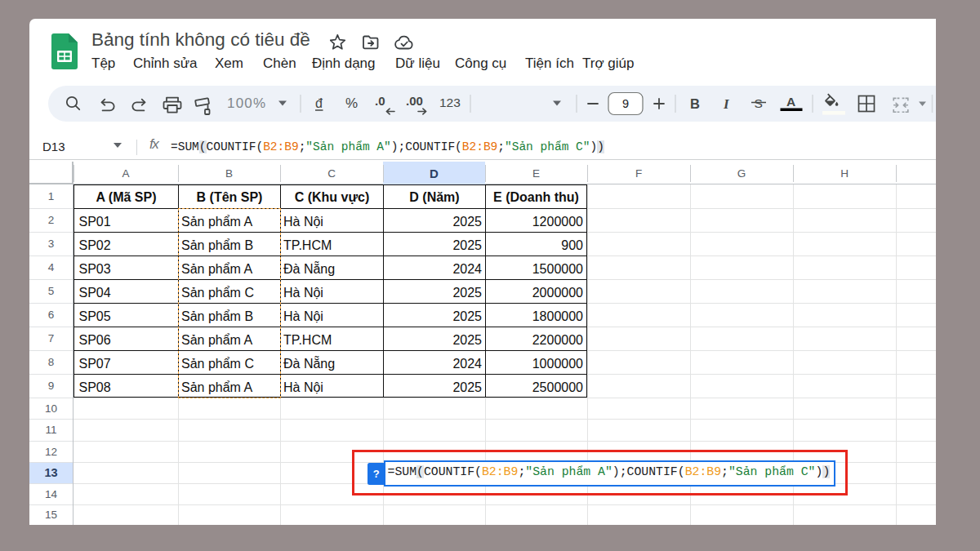 This screenshot has width=980, height=551. I want to click on svg-text: đ, so click(318, 103).